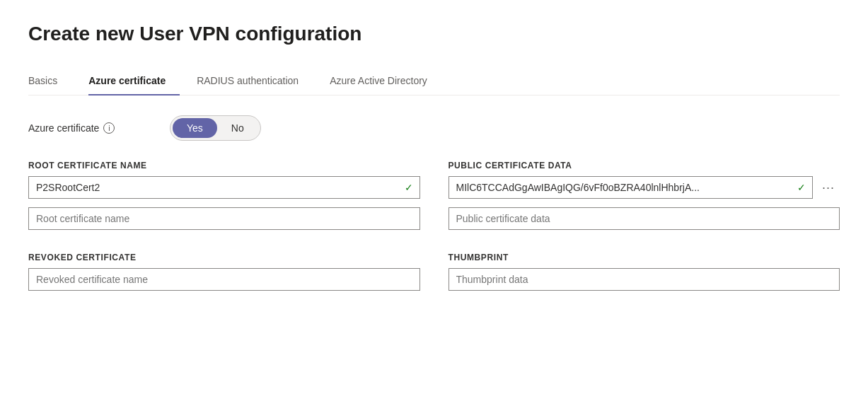  What do you see at coordinates (644, 219) in the screenshot?
I see `public-cert-placeholder-row` at bounding box center [644, 219].